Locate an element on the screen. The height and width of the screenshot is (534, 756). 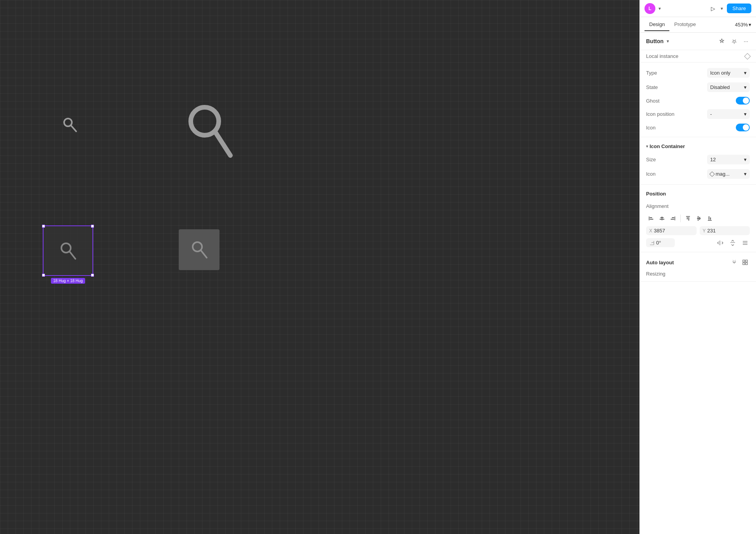
top-bar-left: L ▾ is located at coordinates (653, 9).